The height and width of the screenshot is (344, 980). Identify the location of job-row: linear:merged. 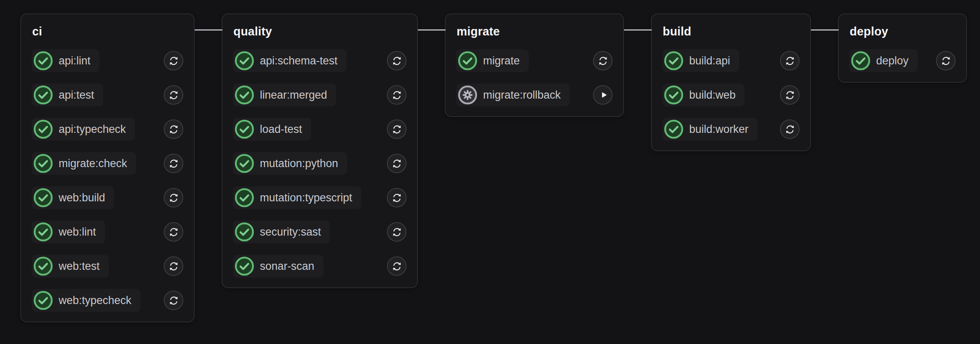
(320, 95).